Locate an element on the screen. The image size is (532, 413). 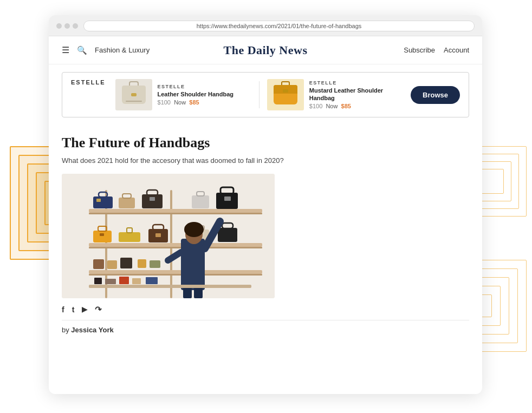
browser-dot-green is located at coordinates (75, 26).